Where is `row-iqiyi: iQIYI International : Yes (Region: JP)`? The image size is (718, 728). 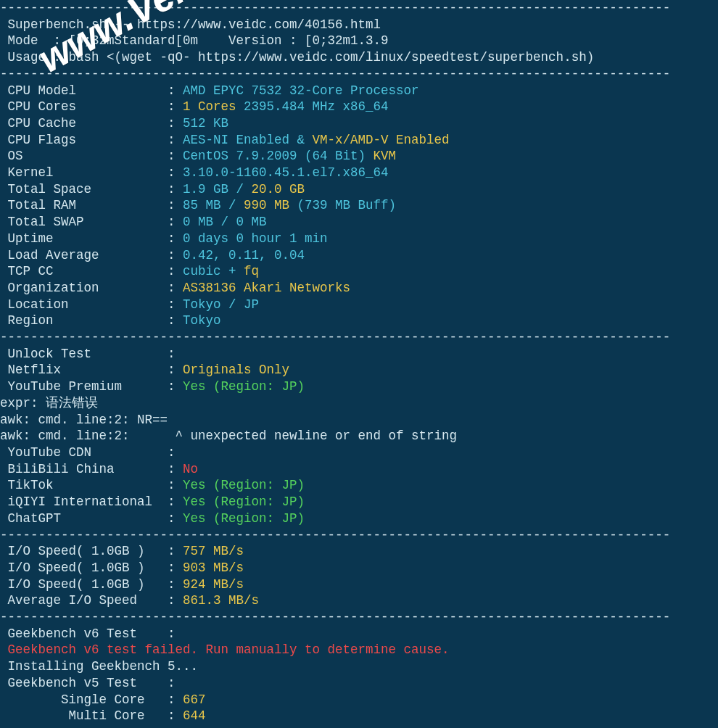
row-iqiyi: iQIYI International : Yes (Region: JP) is located at coordinates (152, 502).